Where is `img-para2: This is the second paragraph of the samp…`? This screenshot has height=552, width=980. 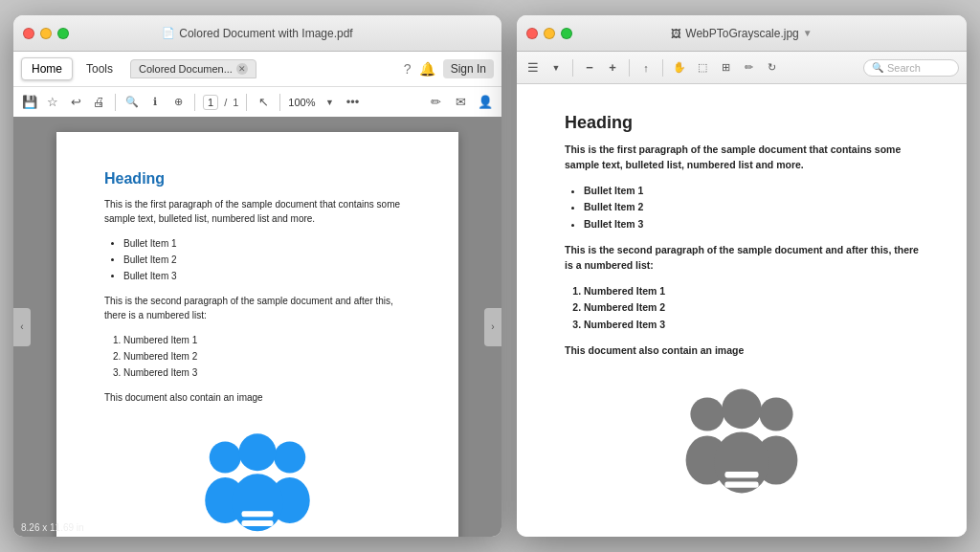
img-para2: This is the second paragraph of the samp… is located at coordinates (742, 258).